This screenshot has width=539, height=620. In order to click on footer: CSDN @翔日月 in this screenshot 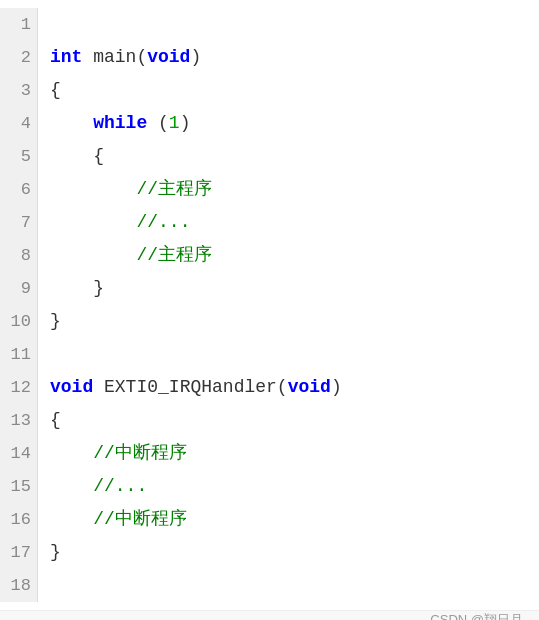, I will do `click(270, 615)`.